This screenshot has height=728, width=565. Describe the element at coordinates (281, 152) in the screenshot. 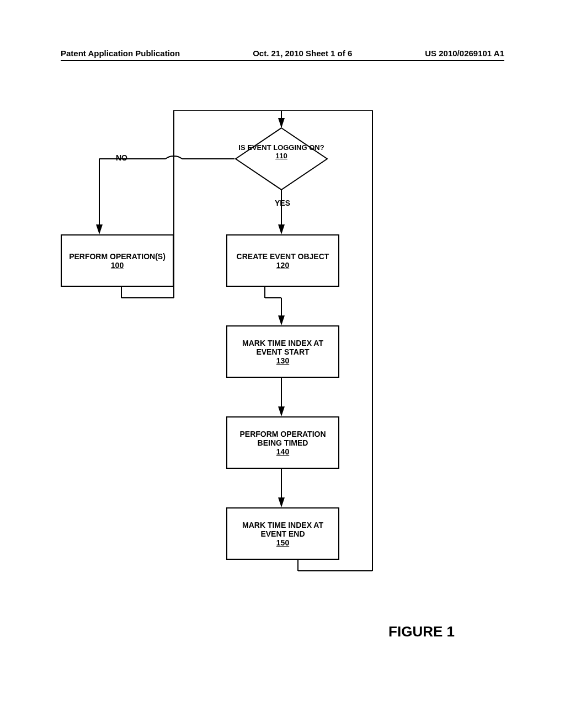

I see `decision-text: IS EVENT LOGGING ON? 110` at that location.